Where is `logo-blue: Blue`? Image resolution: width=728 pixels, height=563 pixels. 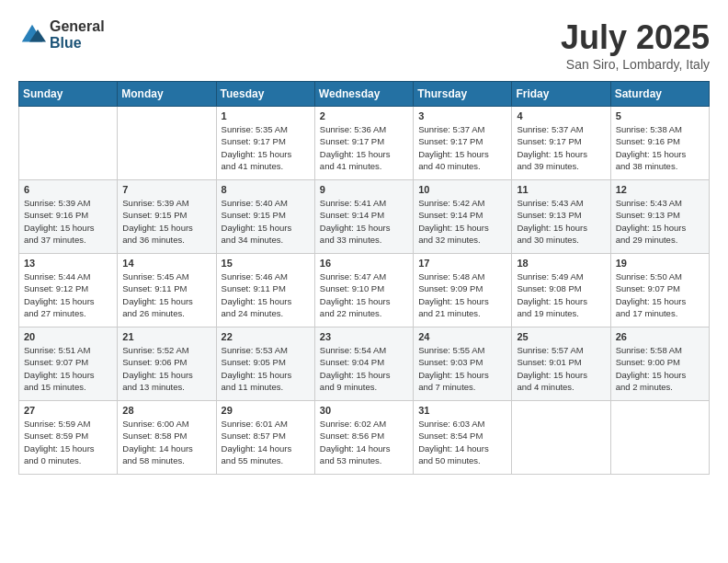 logo-blue: Blue is located at coordinates (77, 43).